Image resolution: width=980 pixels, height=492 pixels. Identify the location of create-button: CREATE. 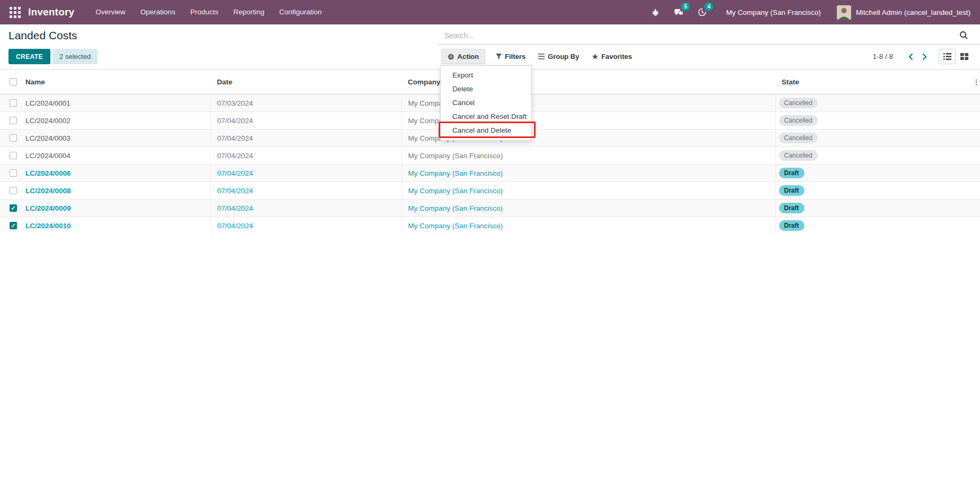
(30, 56).